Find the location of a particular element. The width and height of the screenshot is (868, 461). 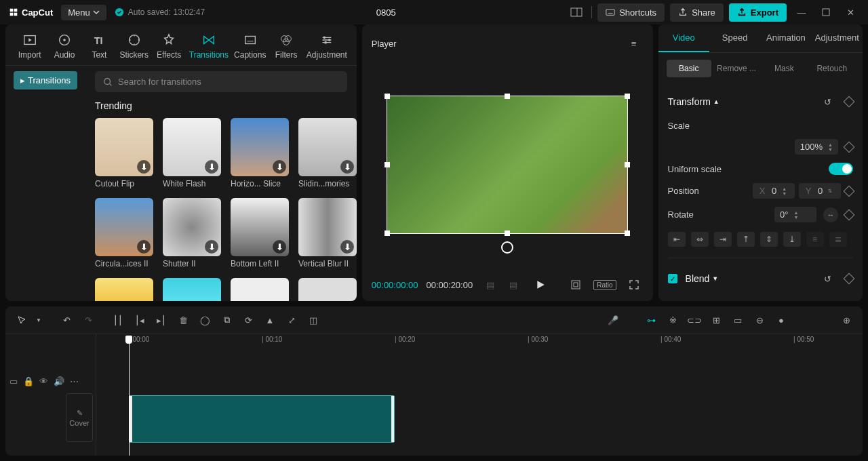

distribute-v-icon: ≣ is located at coordinates (838, 239).